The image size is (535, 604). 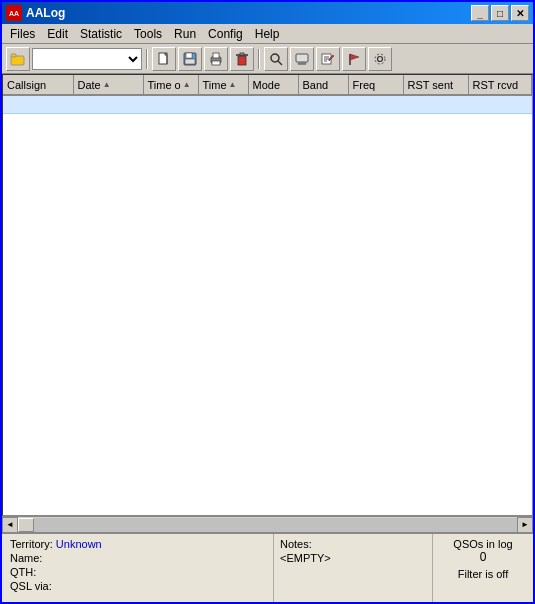 What do you see at coordinates (484, 574) in the screenshot?
I see `filter-status-label: Filter is off` at bounding box center [484, 574].